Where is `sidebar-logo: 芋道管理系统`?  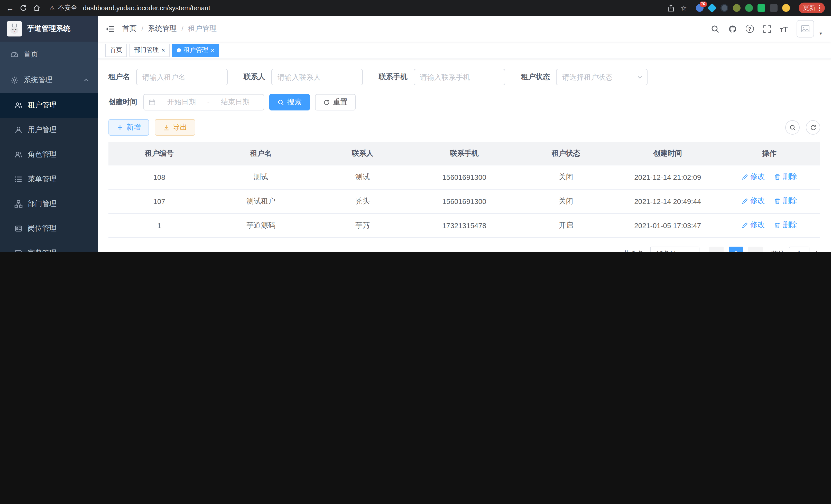 sidebar-logo: 芋道管理系统 is located at coordinates (49, 29).